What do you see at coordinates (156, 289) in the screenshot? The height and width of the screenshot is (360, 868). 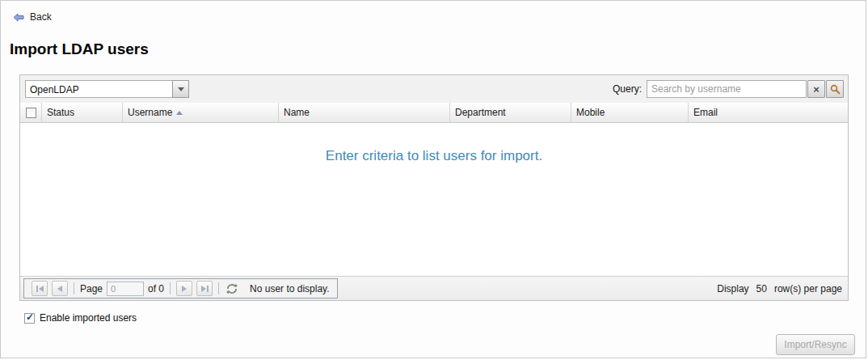 I see `page-count-label: of 0` at bounding box center [156, 289].